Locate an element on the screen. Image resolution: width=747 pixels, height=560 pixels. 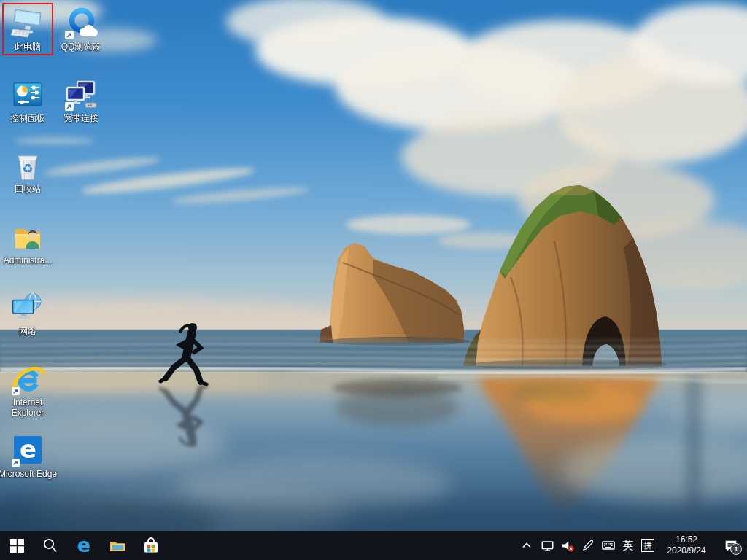
icon-label: 网络 is located at coordinates (29, 331).